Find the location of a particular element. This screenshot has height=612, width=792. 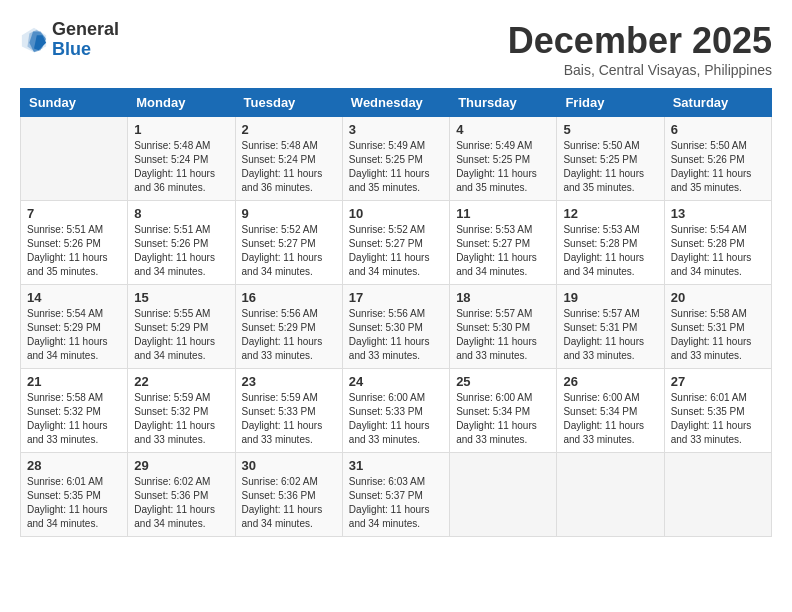

calendar-cell: 19Sunrise: 5:57 AM Sunset: 5:31 PM Dayli… is located at coordinates (610, 327).